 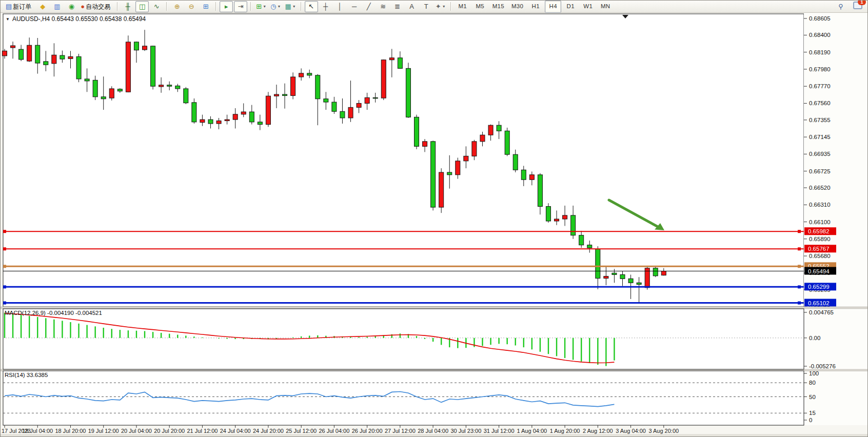 I want to click on tile-windows-icon: ⊞, so click(x=206, y=6).